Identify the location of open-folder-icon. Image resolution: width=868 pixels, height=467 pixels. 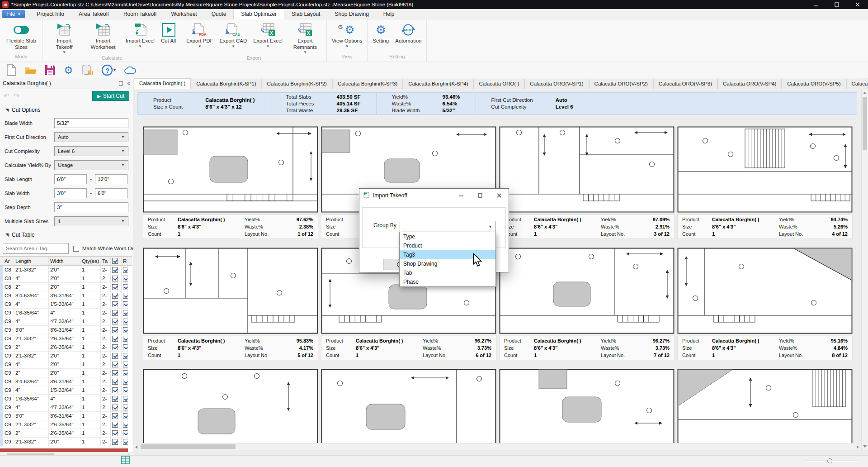
(30, 70).